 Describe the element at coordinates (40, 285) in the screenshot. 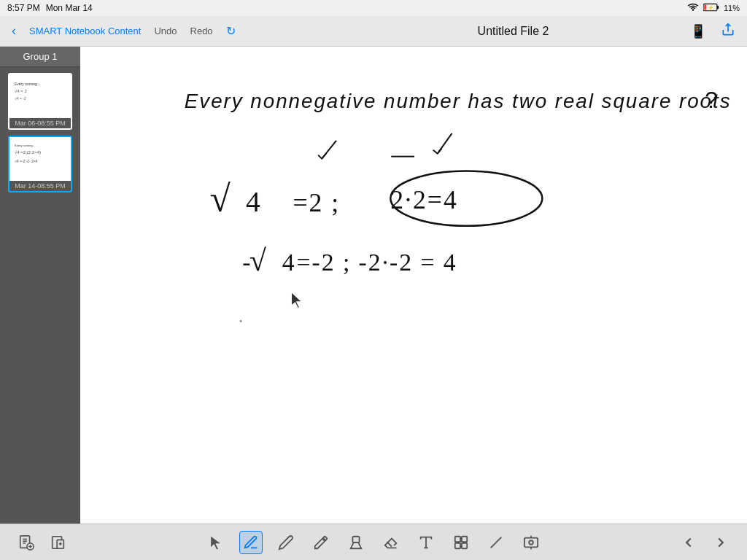

I see `sidebar: Group 1 Every nonneg... √4 = 2 √4 = -2 M…` at that location.